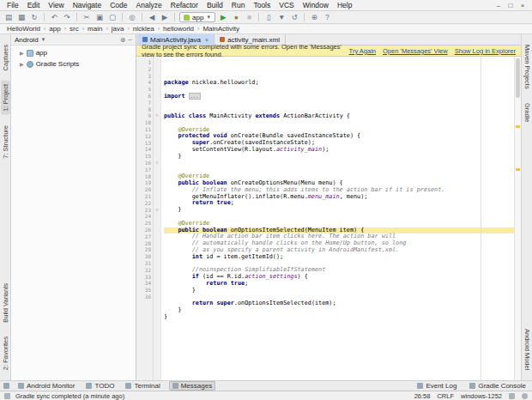 This screenshot has height=400, width=532. I want to click on code-line: package nicklea.helloworld;, so click(339, 83).